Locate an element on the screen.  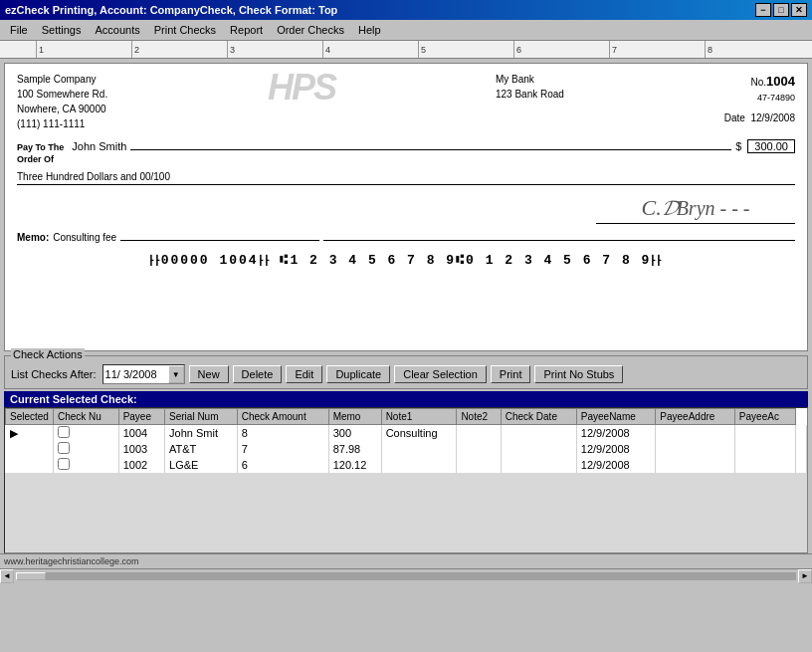
col-header-payeeaddr: PayeeAddre is located at coordinates (696, 417).